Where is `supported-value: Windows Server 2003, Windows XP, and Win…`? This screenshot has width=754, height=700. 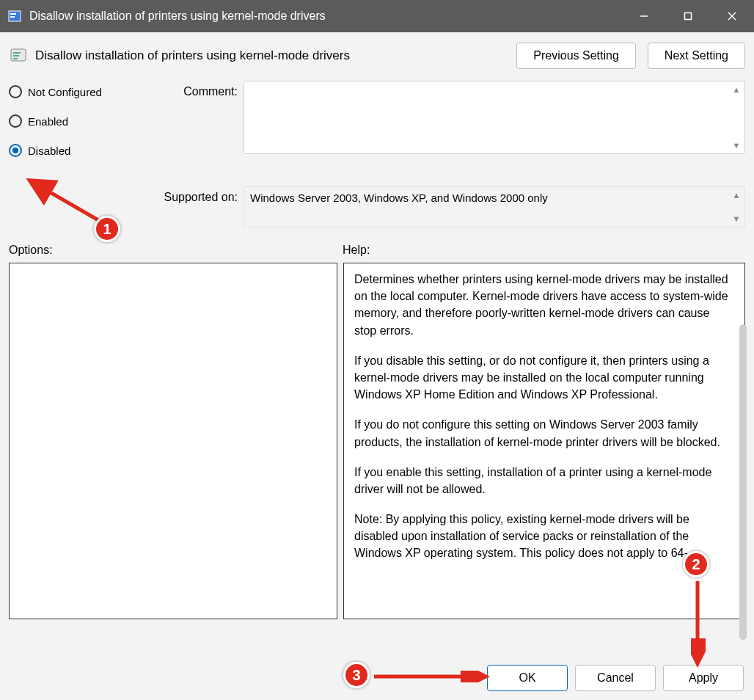 supported-value: Windows Server 2003, Windows XP, and Win… is located at coordinates (399, 198).